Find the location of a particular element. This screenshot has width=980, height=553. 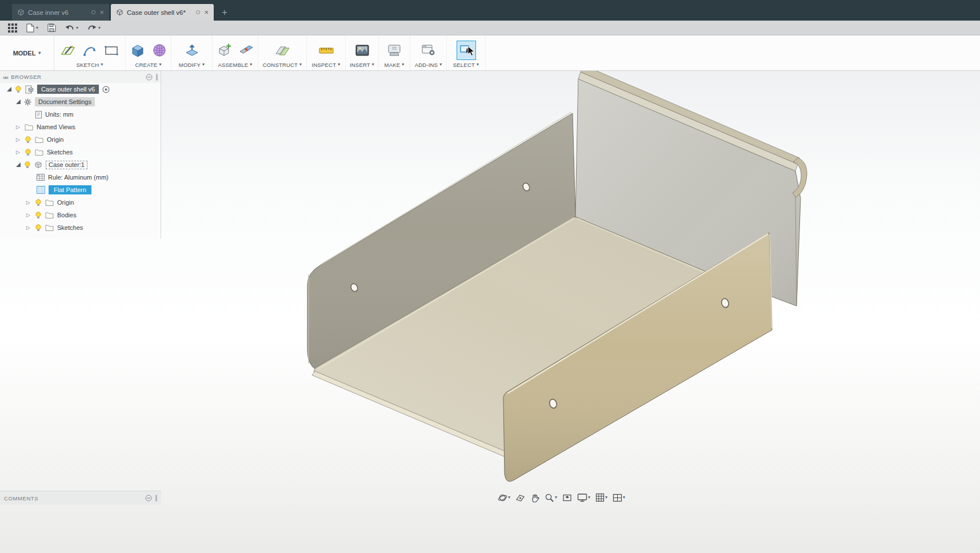

tree-row-label: Units: mm is located at coordinates (59, 114).